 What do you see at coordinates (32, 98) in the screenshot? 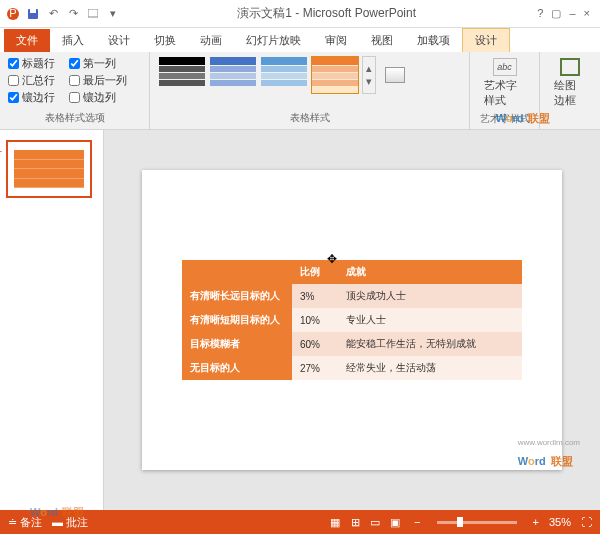
I see `chk-banded-row: 镶边行` at bounding box center [32, 98].